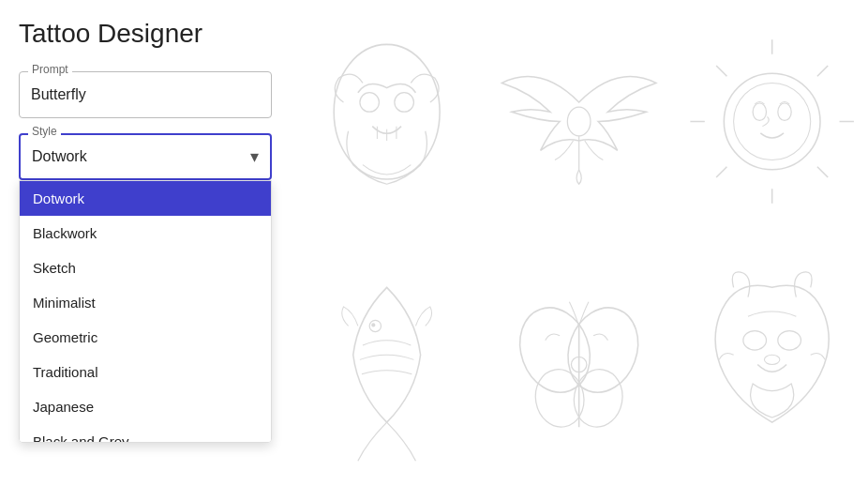  I want to click on dropdown-item: Minimalist, so click(145, 302).